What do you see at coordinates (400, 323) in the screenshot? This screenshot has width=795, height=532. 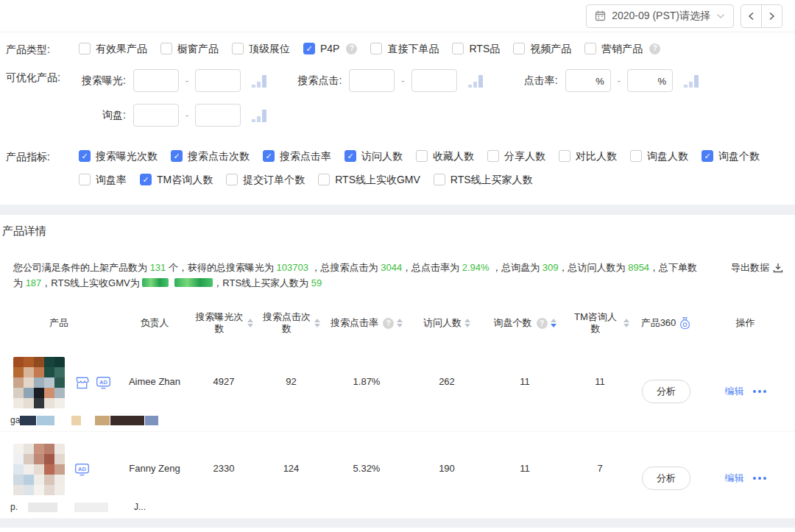 I see `sort-control-ctr` at bounding box center [400, 323].